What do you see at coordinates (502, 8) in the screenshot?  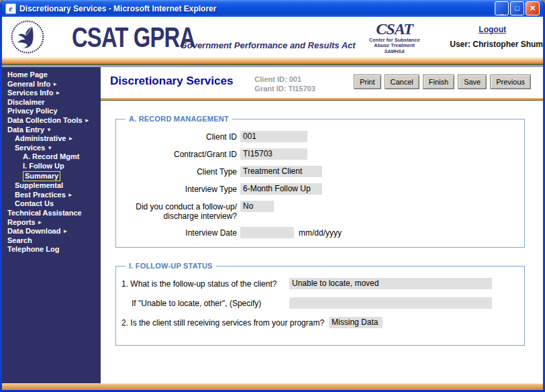 I see `minimize-button: _` at bounding box center [502, 8].